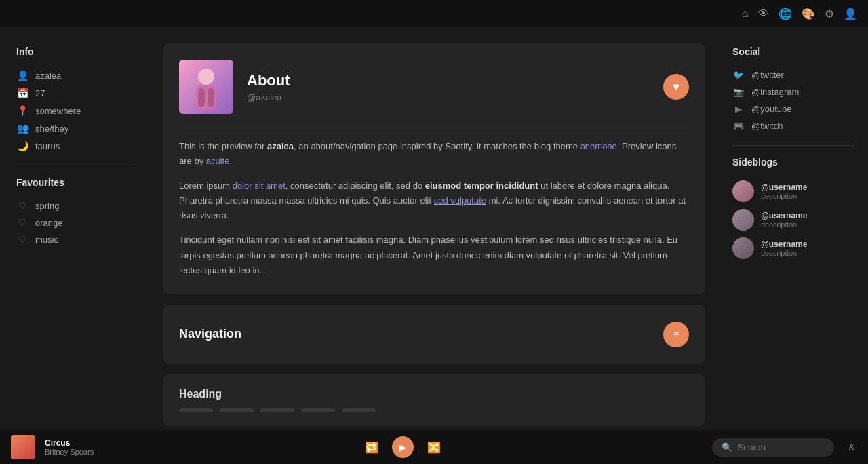 The height and width of the screenshot is (464, 868). I want to click on fav-row-orange: ♡ orange, so click(75, 223).